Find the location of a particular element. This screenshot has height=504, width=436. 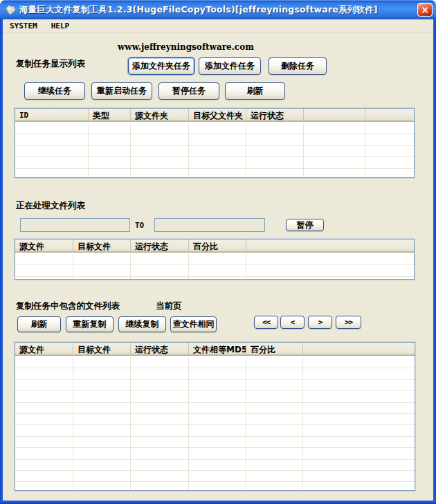

column-header-type: 类型 is located at coordinates (109, 115).